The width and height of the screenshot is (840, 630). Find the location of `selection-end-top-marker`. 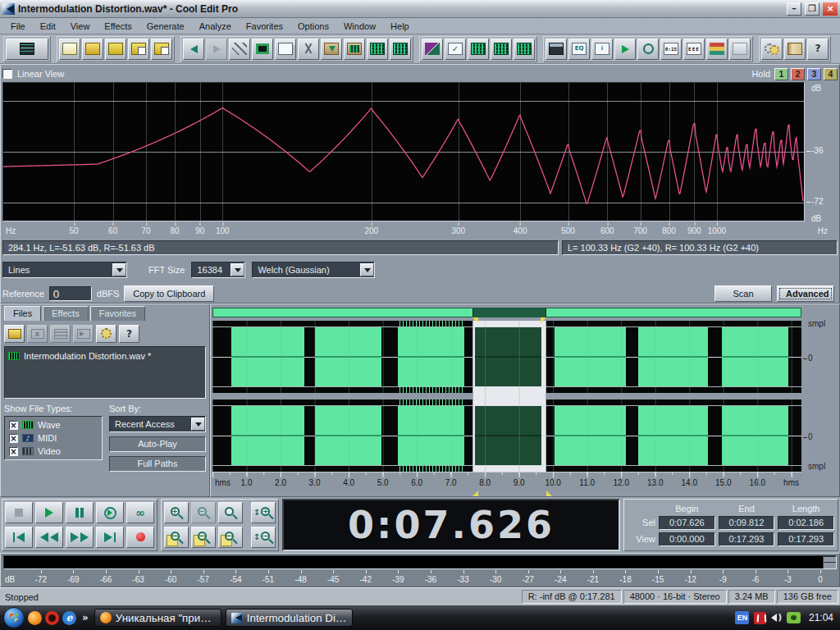

selection-end-top-marker is located at coordinates (543, 320).